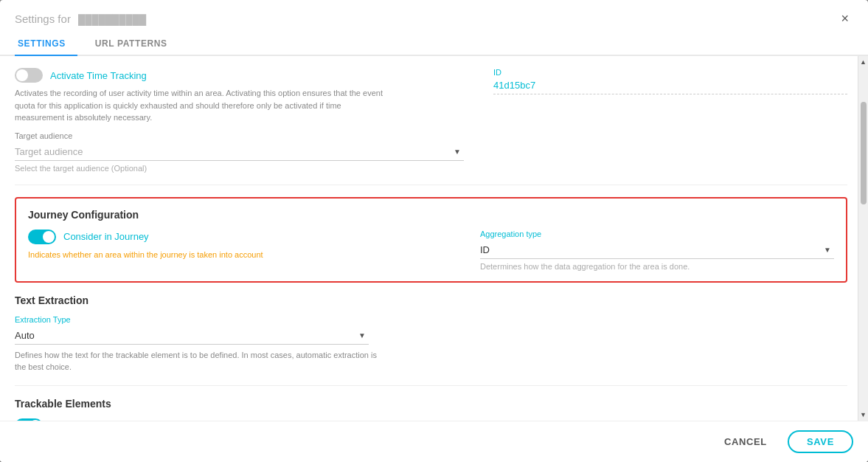  What do you see at coordinates (863, 415) in the screenshot?
I see `scroll-down-arrow: ▼` at bounding box center [863, 415].